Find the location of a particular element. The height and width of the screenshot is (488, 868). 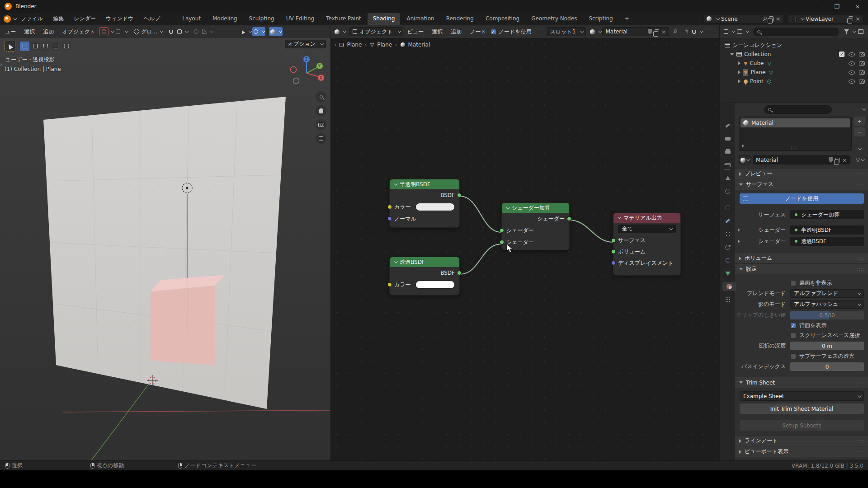

fake-user-icon is located at coordinates (831, 160).